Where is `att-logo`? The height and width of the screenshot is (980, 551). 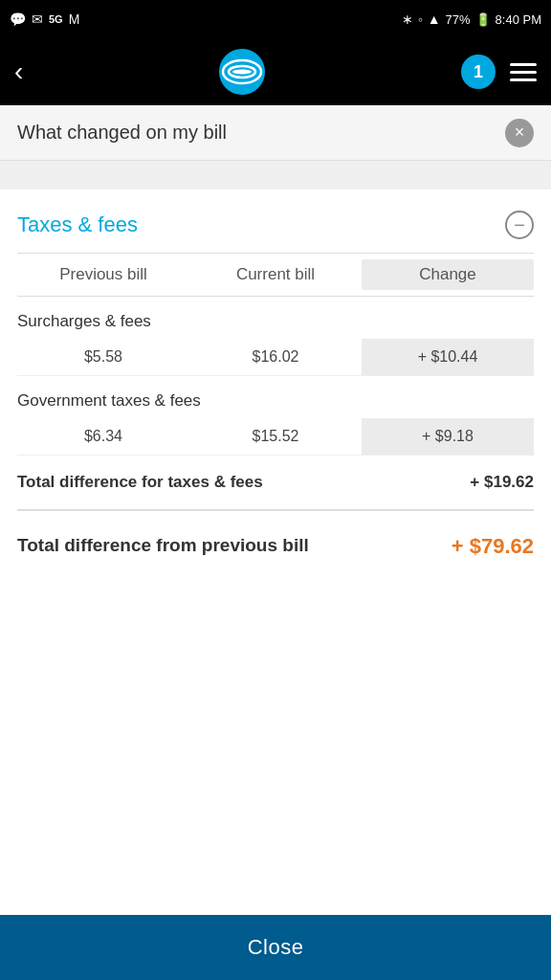
att-logo is located at coordinates (242, 72).